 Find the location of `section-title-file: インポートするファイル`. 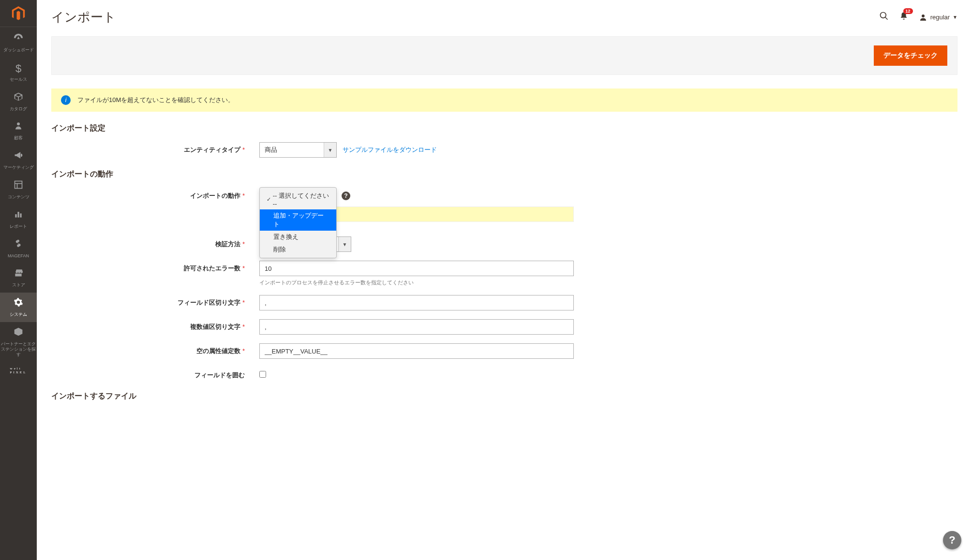

section-title-file: インポートするファイル is located at coordinates (504, 397).